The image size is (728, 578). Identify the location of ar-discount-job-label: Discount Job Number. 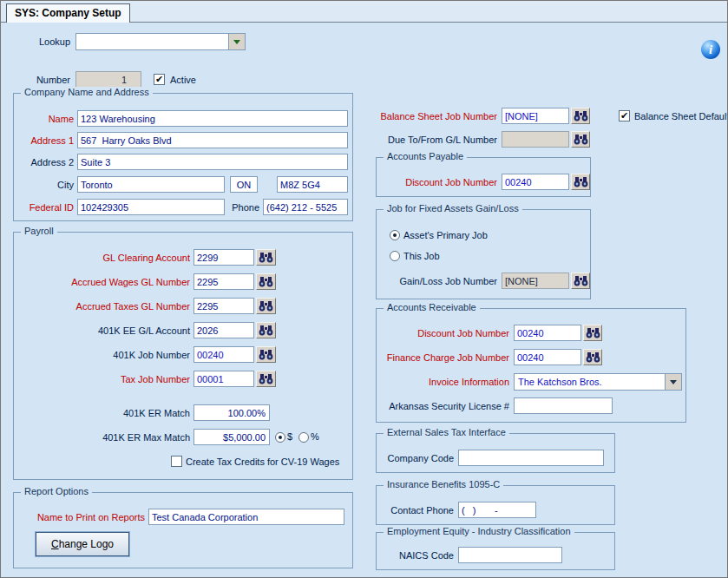
(443, 333).